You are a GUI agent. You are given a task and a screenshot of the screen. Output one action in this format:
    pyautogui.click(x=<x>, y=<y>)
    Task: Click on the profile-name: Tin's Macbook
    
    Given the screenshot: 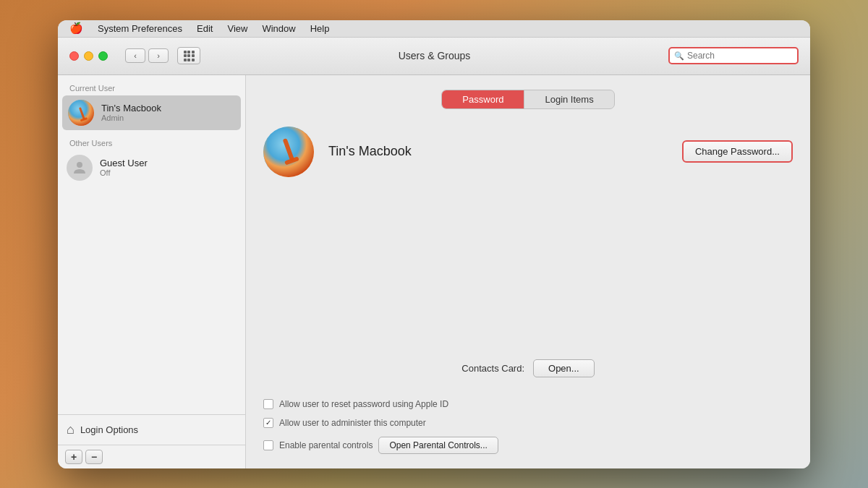 What is the action you would take?
    pyautogui.click(x=498, y=152)
    